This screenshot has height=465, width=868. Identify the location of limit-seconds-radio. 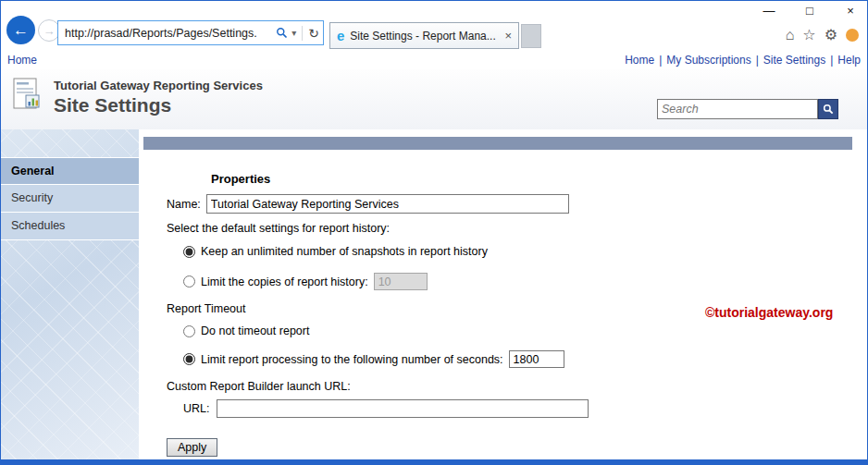
(189, 359).